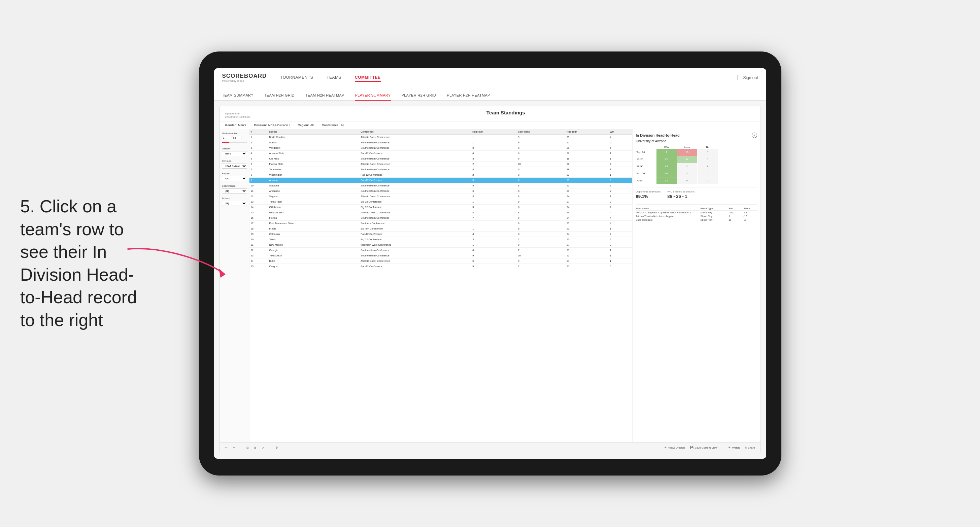 The height and width of the screenshot is (527, 980). I want to click on zoom-in-button: ⊞, so click(256, 448).